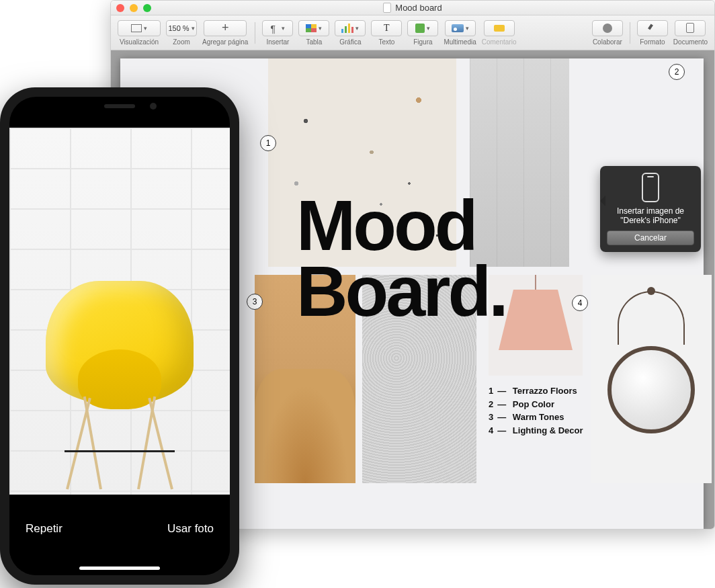  What do you see at coordinates (460, 33) in the screenshot?
I see `media-button: ▾ Multimedia` at bounding box center [460, 33].